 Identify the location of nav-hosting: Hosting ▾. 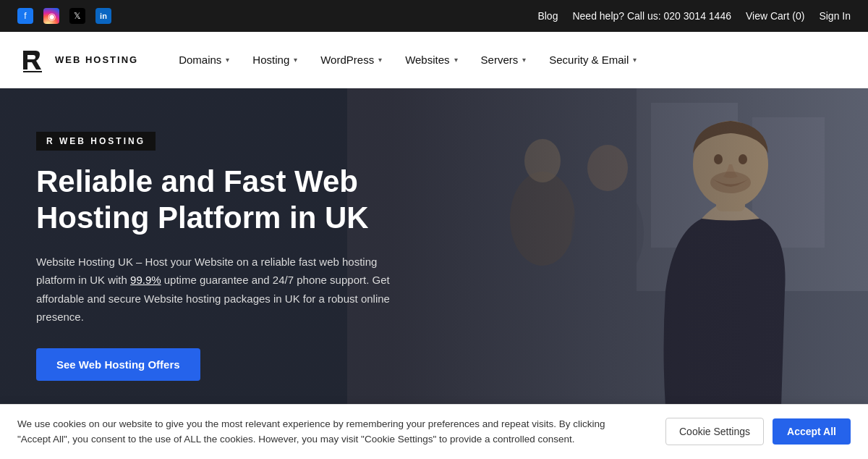
(275, 60).